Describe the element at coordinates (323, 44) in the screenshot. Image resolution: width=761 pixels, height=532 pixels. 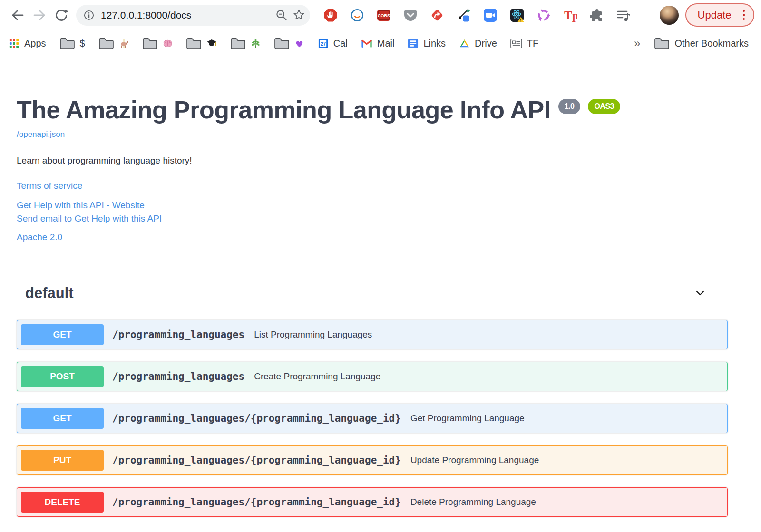
I see `svg-text: 27` at that location.